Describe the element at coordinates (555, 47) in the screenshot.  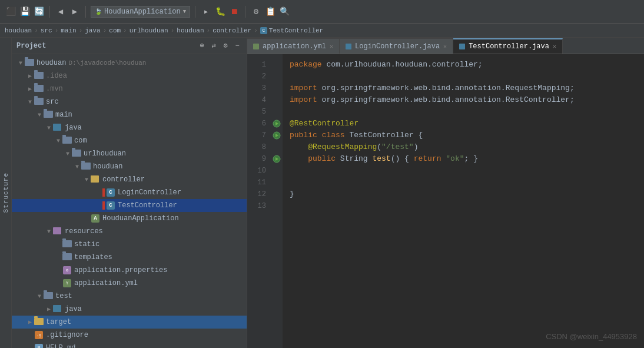
I see `tab-close-test: ✕` at that location.